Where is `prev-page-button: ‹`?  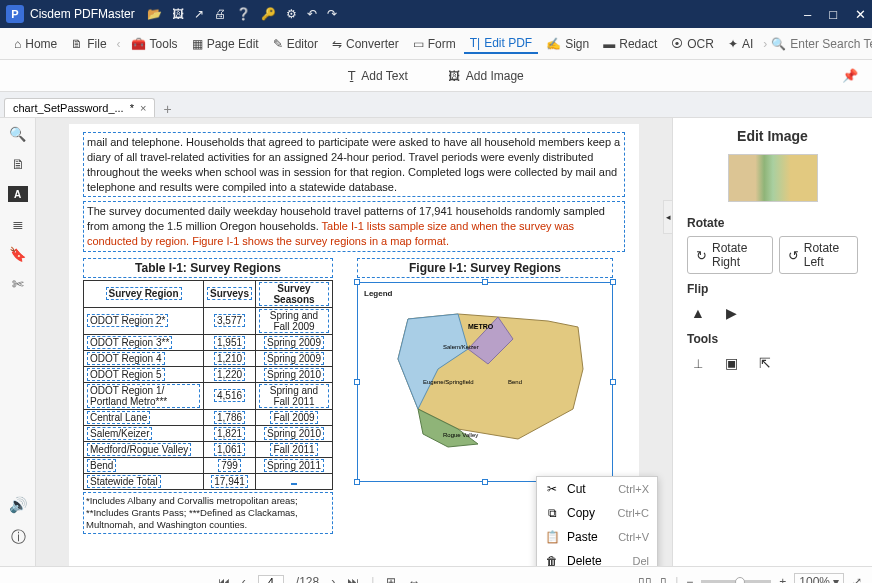 prev-page-button: ‹ is located at coordinates (244, 580).